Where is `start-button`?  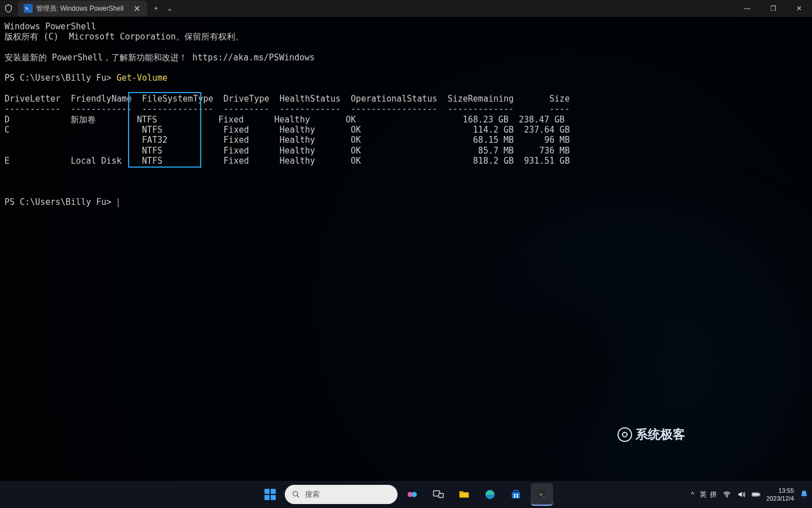
start-button is located at coordinates (270, 494).